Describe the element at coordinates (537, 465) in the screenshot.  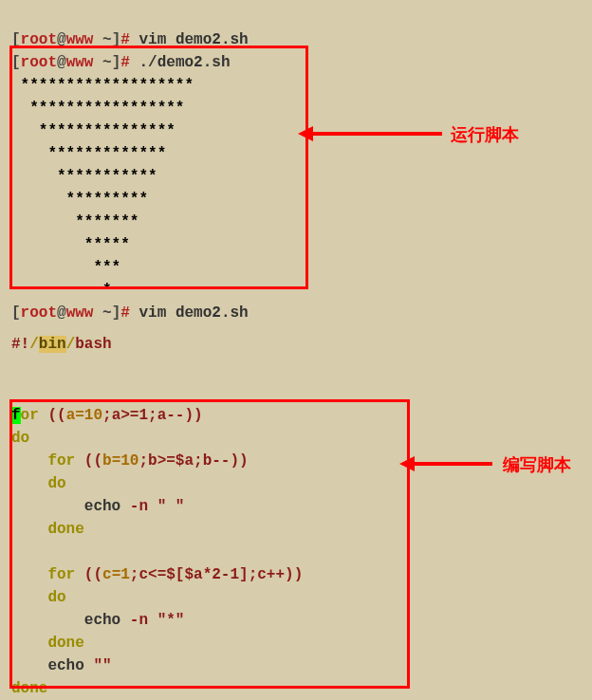
I see `label-write-script: 编写脚本` at that location.